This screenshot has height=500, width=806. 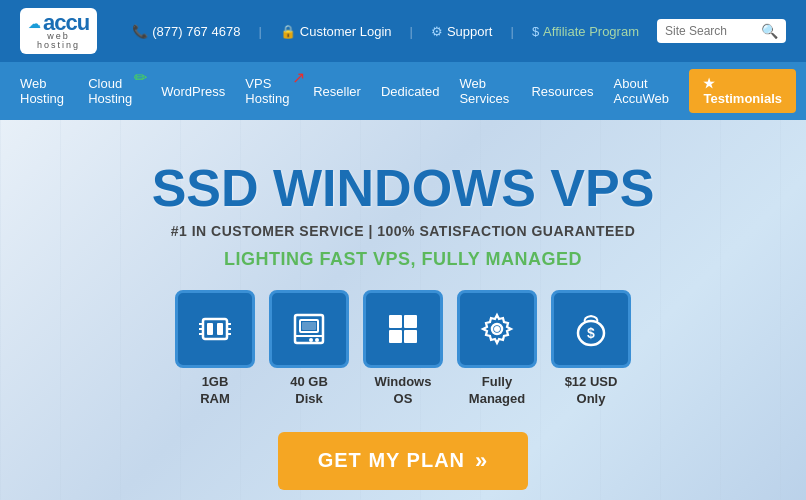 I want to click on affiliate-label: Affiliate Program, so click(x=591, y=32).